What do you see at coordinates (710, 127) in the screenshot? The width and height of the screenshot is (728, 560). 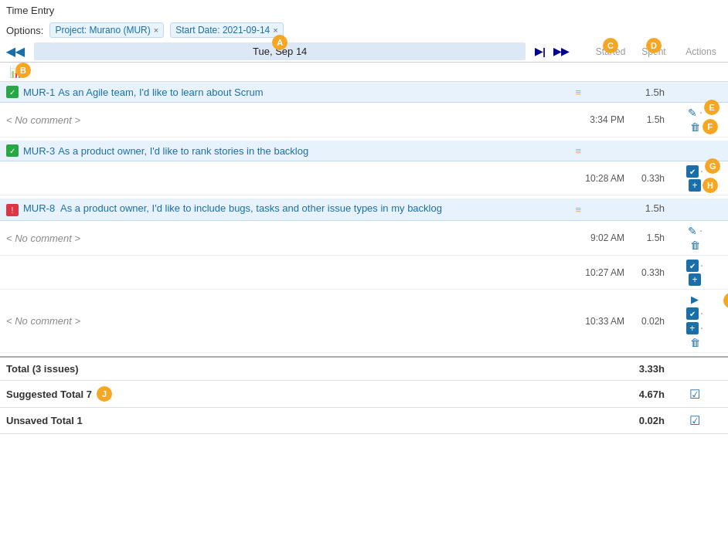 I see `annotation-f-badge: F` at bounding box center [710, 127].